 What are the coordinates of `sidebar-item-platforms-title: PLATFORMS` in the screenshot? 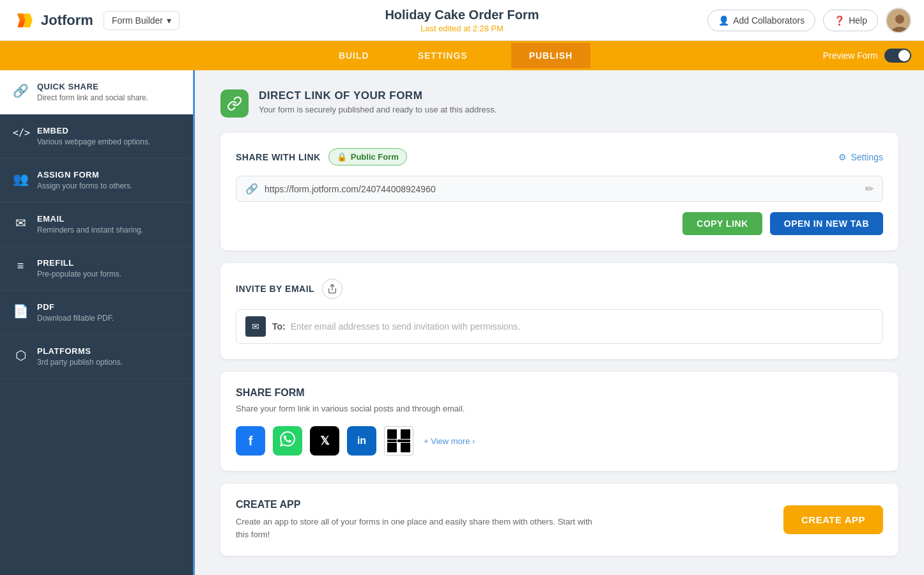 It's located at (80, 351).